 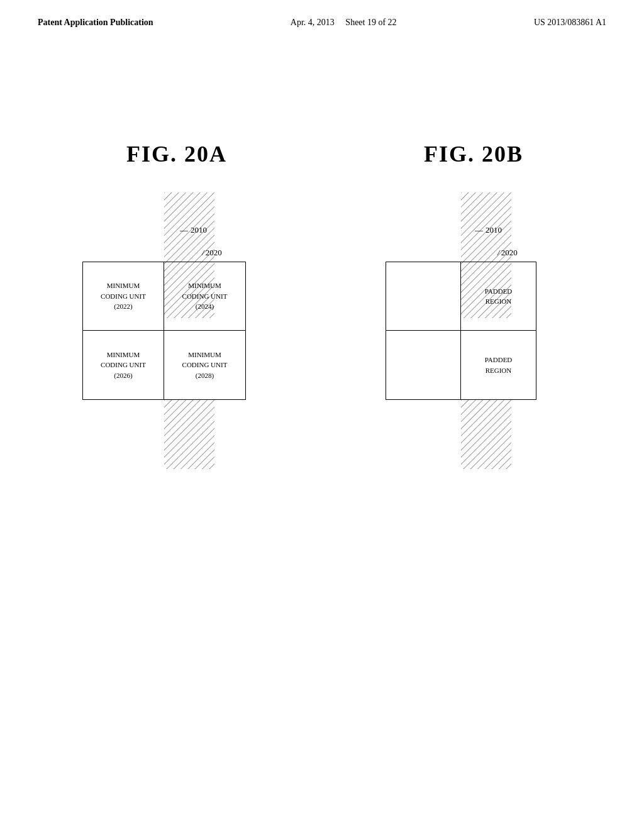 What do you see at coordinates (313, 23) in the screenshot?
I see `header-date: Apr. 4, 2013` at bounding box center [313, 23].